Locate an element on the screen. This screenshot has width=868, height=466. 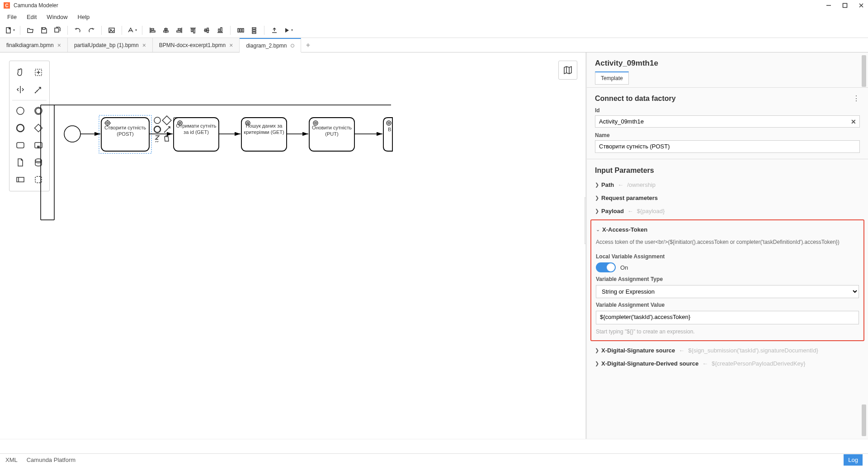
param-value: /ownership is located at coordinates (641, 185).